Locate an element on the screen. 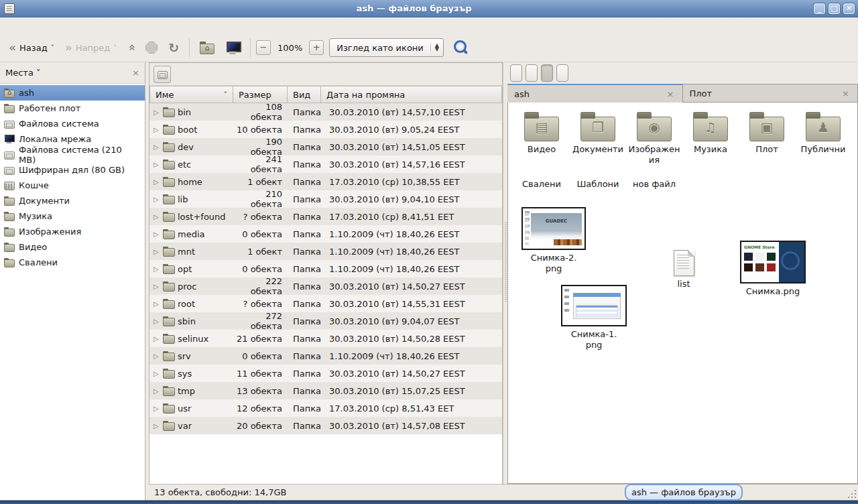 The image size is (858, 504). places-selector: Места ˅ is located at coordinates (68, 72).